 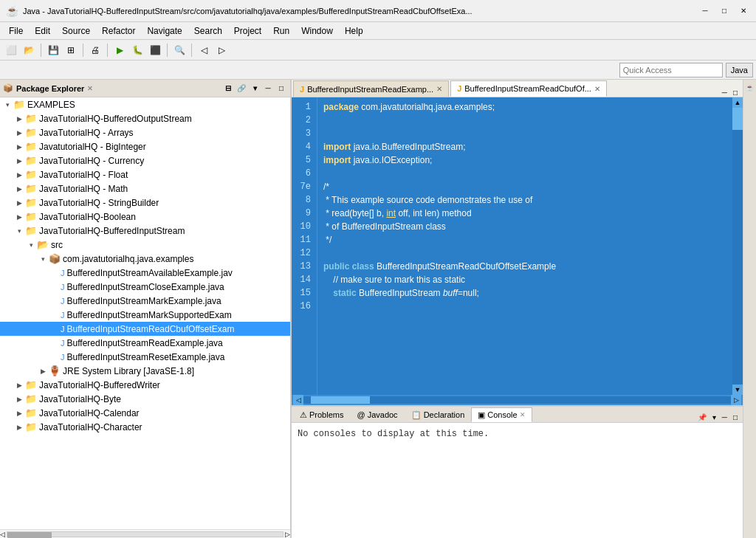 I want to click on tree-item-character: ▶ 📁 JavaTutorialHQ-Character, so click(x=145, y=427).